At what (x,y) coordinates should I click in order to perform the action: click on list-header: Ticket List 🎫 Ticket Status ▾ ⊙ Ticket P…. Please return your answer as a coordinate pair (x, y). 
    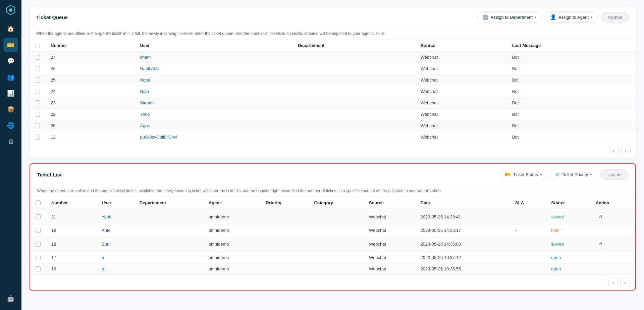
    Looking at the image, I should click on (333, 174).